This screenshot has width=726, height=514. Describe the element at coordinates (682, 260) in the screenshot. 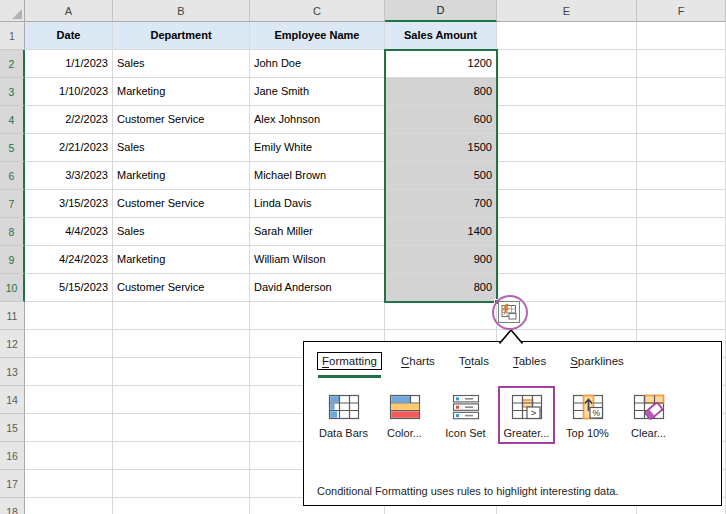

I see `cell-F9` at that location.